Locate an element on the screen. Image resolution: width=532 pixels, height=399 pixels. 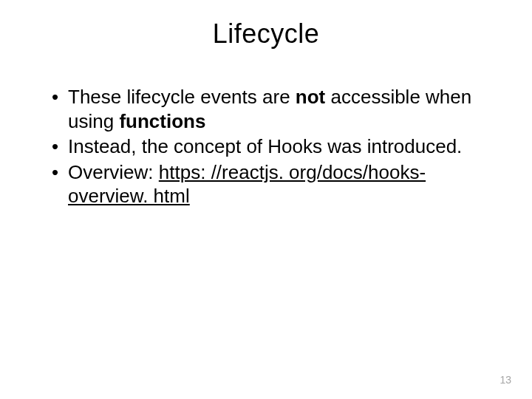
bullet-item: Overview: https: //reactjs. org/docs/hoo… is located at coordinates (277, 185).